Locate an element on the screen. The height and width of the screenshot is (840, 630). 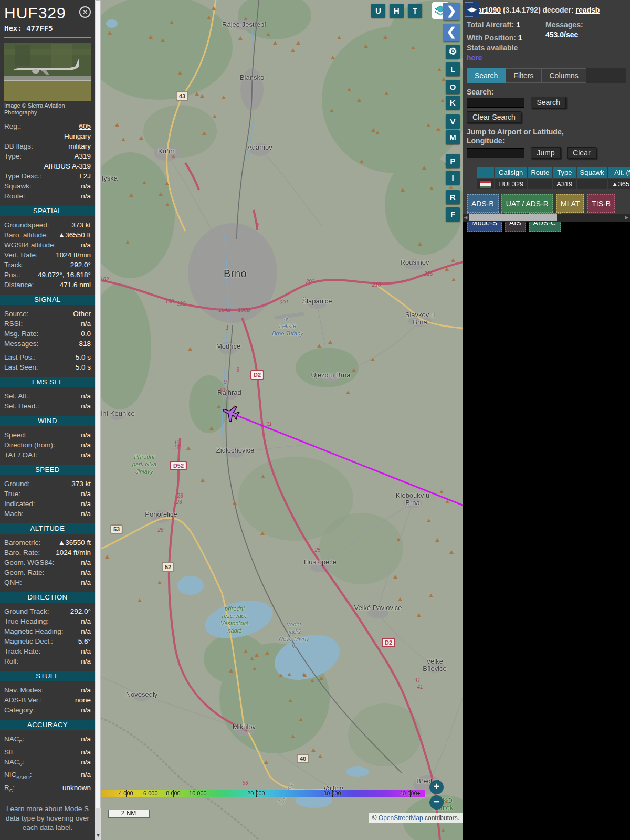
aircraft-hex: Hex: 477FF5 is located at coordinates (47, 28).